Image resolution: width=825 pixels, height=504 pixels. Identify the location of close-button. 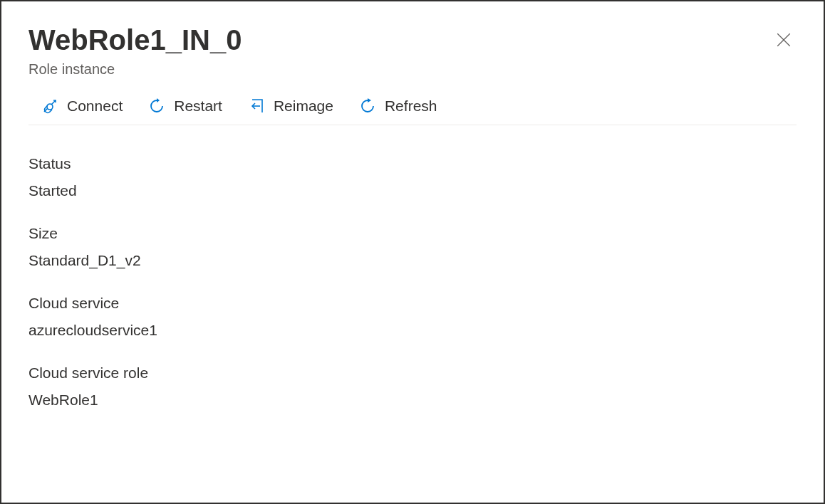
(784, 41).